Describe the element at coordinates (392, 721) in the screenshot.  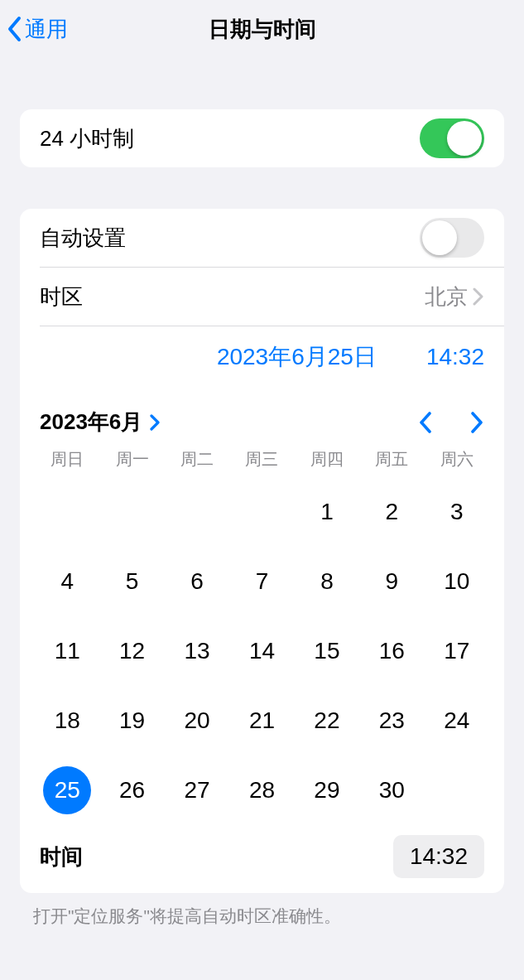
I see `calendar-day: 23` at that location.